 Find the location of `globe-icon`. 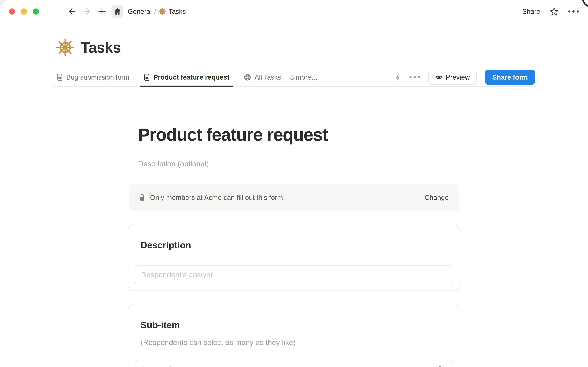

globe-icon is located at coordinates (247, 77).